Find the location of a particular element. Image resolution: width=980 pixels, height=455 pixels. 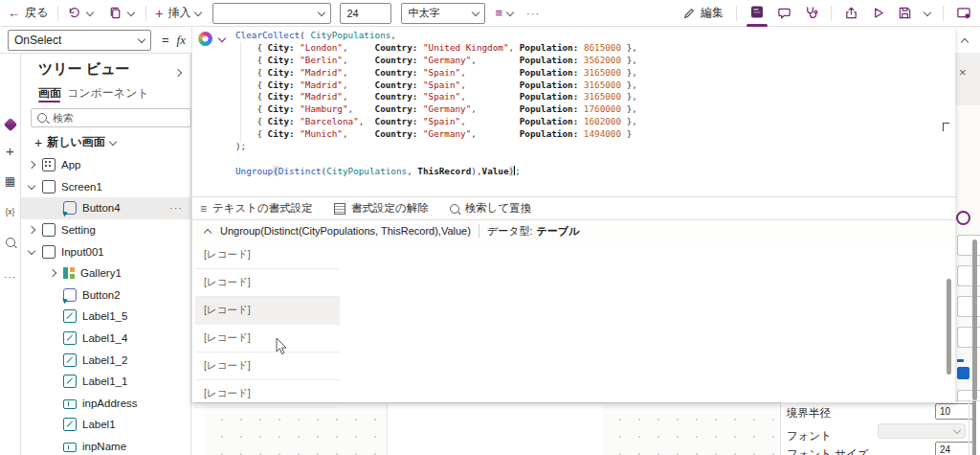

result-scrollbar is located at coordinates (949, 327).